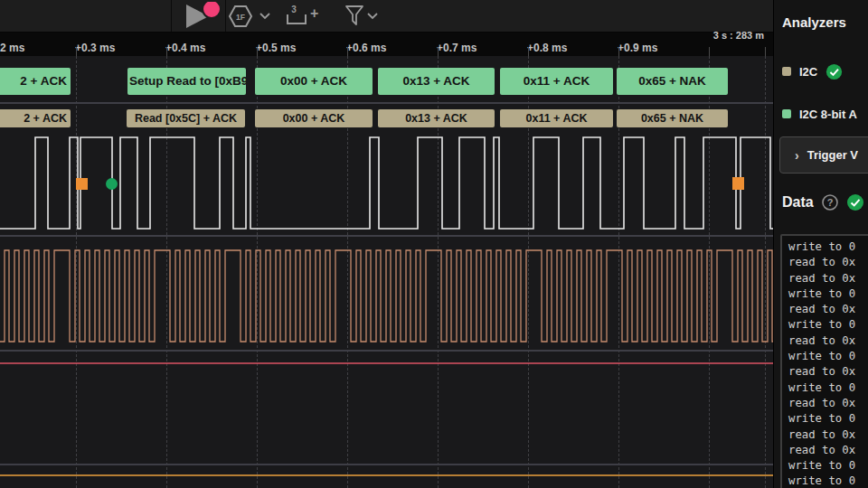 The image size is (868, 488). What do you see at coordinates (315, 14) in the screenshot?
I see `add-measurement-button: +` at bounding box center [315, 14].